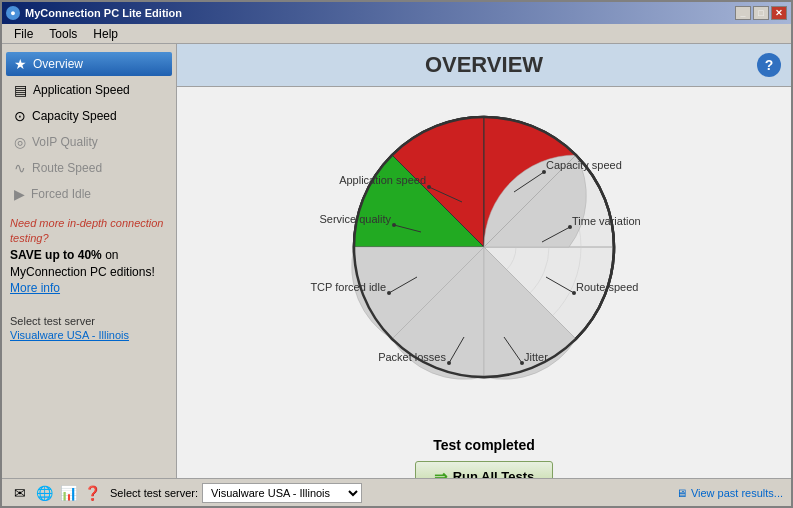 Image resolution: width=793 pixels, height=508 pixels. What do you see at coordinates (89, 272) in the screenshot?
I see `promo-save-text: SAVE up to 40% on MyConnection PC editio…` at bounding box center [89, 272].